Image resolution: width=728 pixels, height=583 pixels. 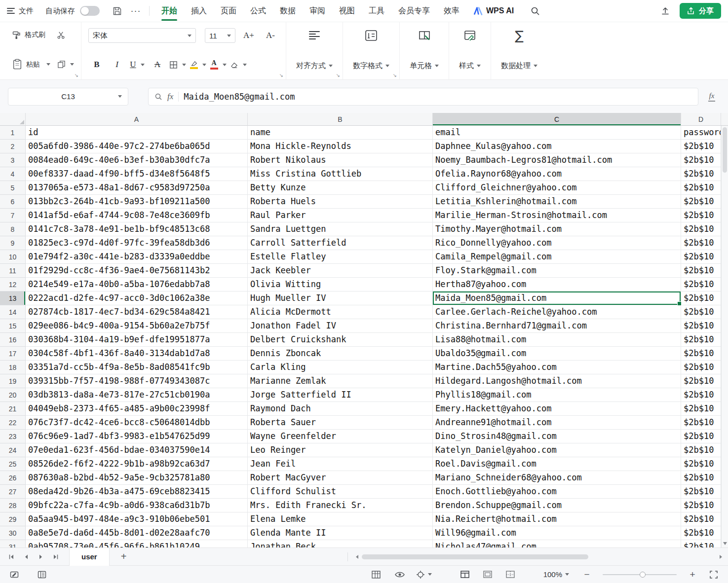 I want to click on search-button, so click(x=535, y=11).